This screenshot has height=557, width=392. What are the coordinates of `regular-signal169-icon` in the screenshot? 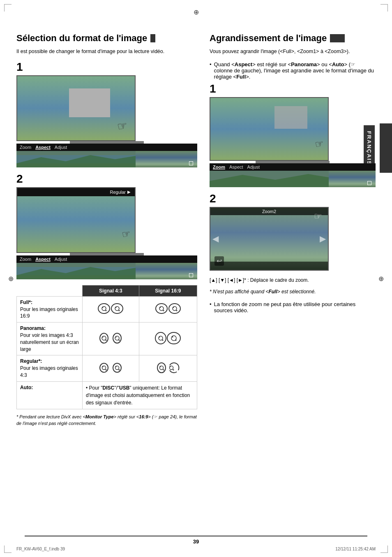 It's located at (168, 369).